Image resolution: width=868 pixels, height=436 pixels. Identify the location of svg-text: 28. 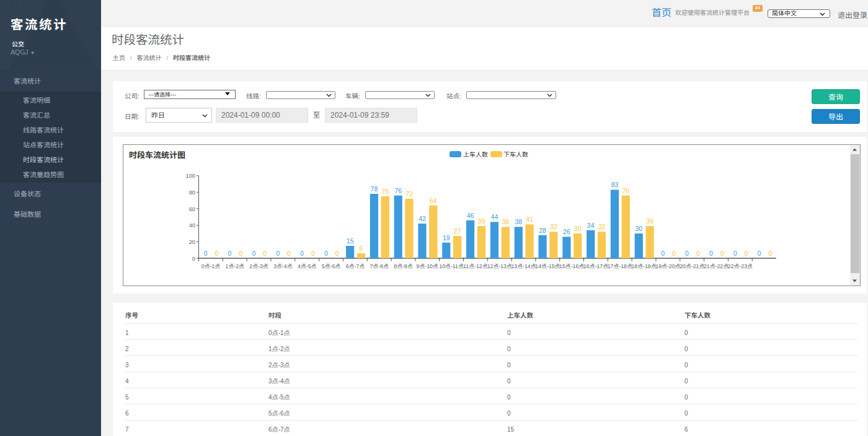
(542, 230).